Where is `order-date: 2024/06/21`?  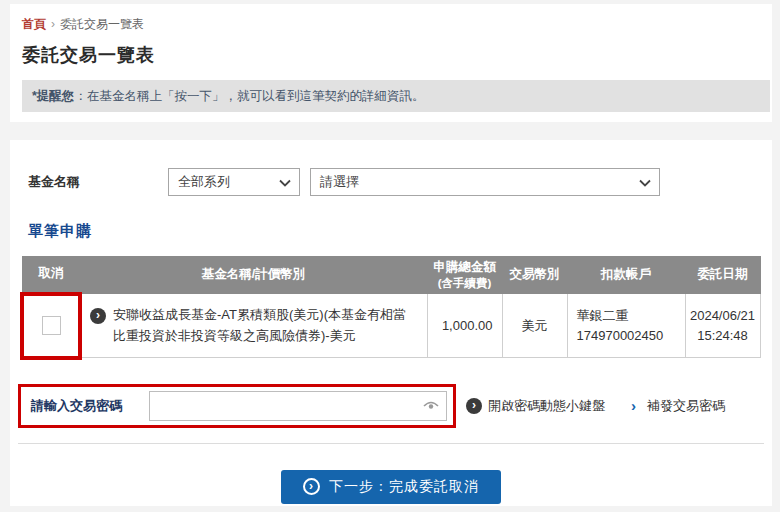 order-date: 2024/06/21 is located at coordinates (723, 316).